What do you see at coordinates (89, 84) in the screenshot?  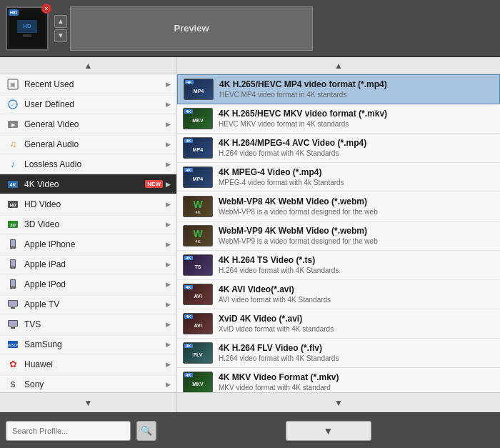 I see `sidebar-item-recent-used: ▣Recent Used▶` at bounding box center [89, 84].